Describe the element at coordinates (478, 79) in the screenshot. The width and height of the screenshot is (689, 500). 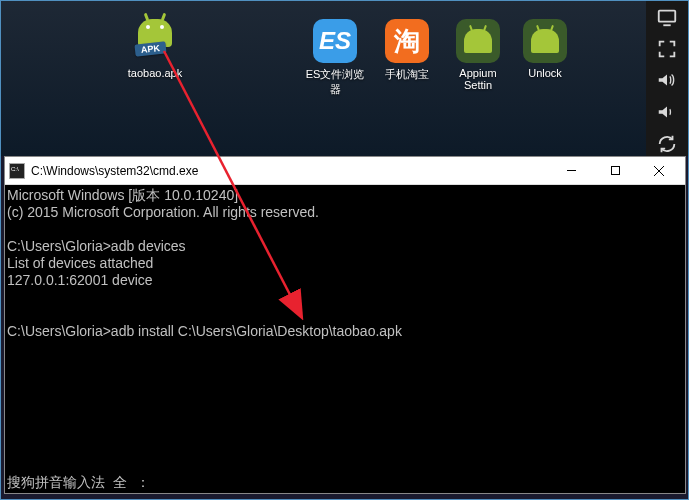
I see `app-label: Appium Settin` at that location.